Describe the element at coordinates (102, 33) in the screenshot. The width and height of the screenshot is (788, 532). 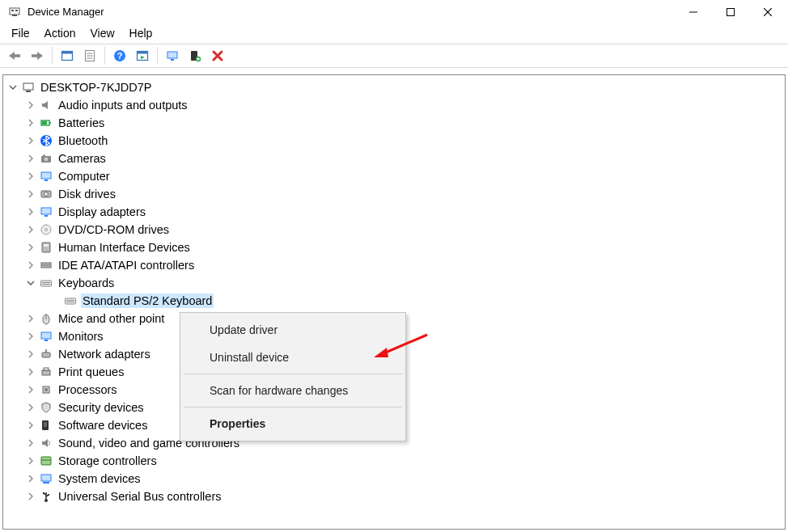
I see `menu-view: View` at that location.